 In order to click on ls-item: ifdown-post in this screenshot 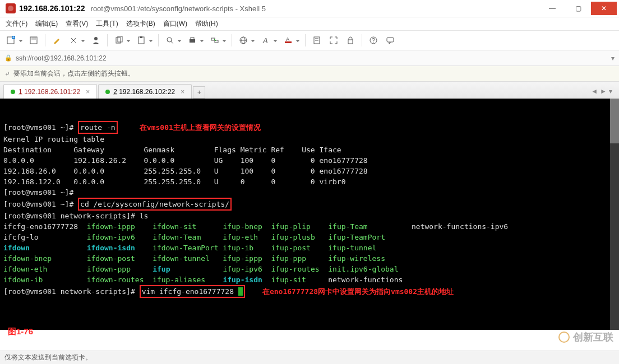, I will do `click(111, 259)`.